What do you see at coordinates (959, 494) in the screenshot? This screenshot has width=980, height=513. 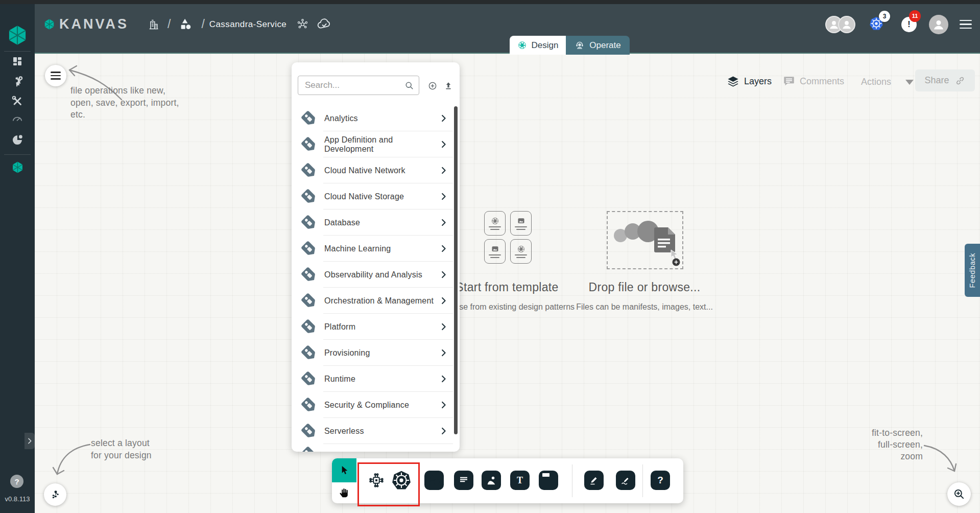 I see `zoom-in-icon` at bounding box center [959, 494].